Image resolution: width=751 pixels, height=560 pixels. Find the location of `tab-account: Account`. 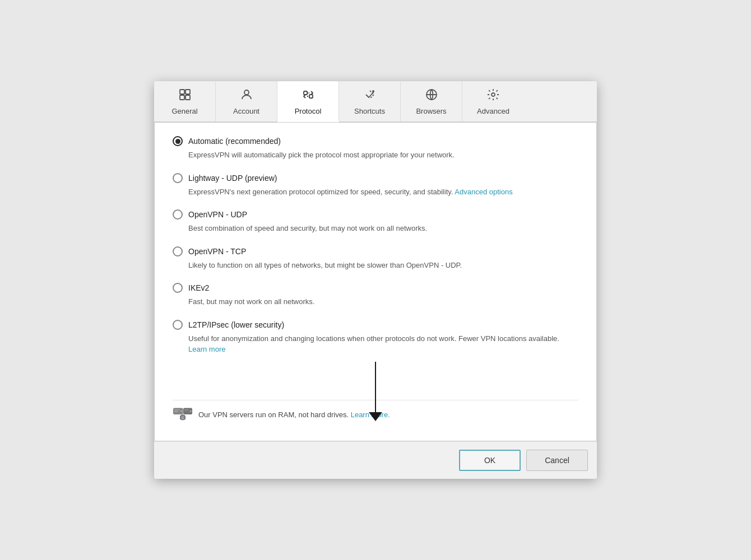

tab-account: Account is located at coordinates (247, 101).